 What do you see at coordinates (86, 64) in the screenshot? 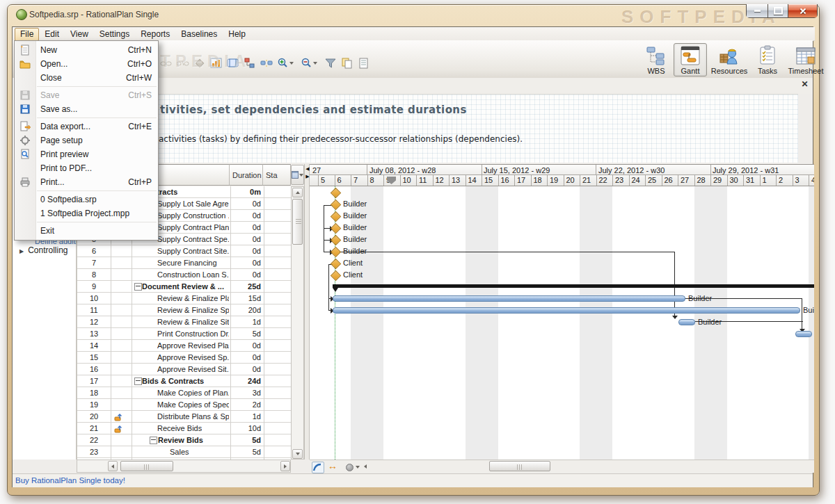
I see `file-menu-item-open: Open...Ctrl+O` at bounding box center [86, 64].